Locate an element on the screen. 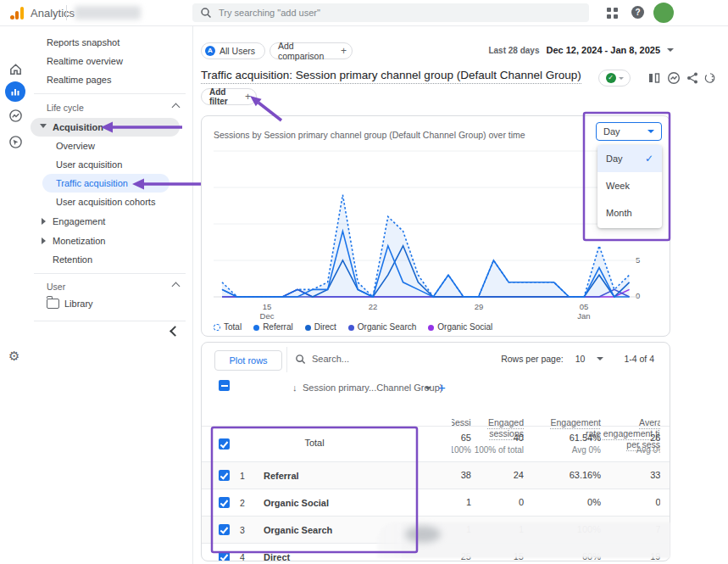 This screenshot has height=564, width=728. add-filter-button: Add filter + is located at coordinates (229, 97).